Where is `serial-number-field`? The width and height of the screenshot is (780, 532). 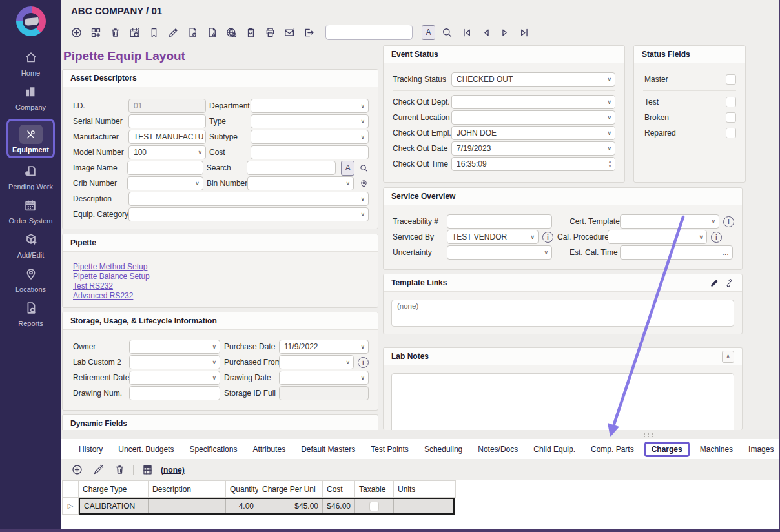
serial-number-field is located at coordinates (167, 121).